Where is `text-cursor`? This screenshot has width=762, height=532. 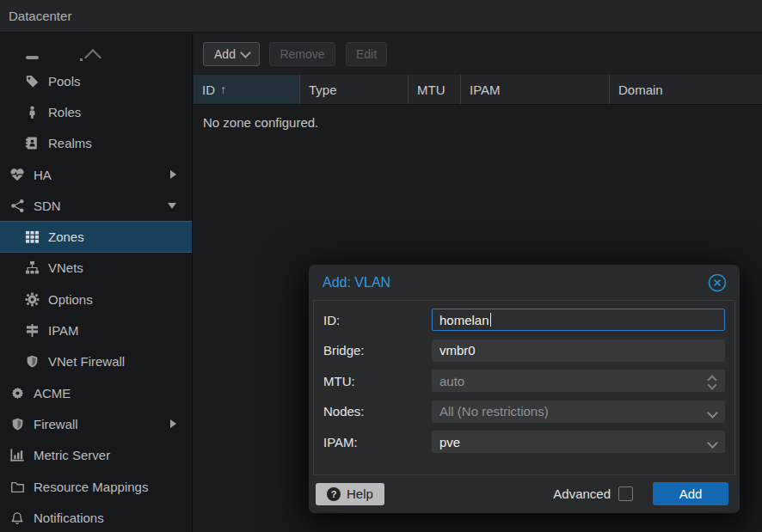
text-cursor is located at coordinates (490, 320).